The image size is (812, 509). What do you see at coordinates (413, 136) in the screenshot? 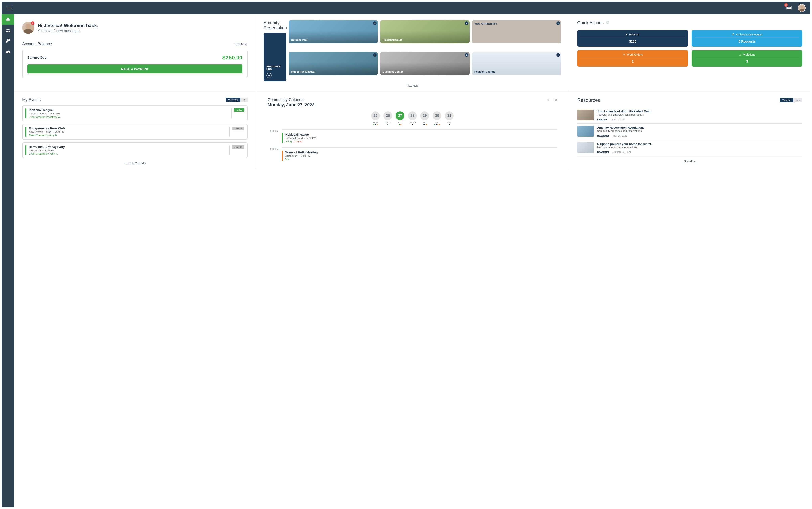
I see `timeslot: 5:30 PM Pickleball league Pickleball Cou…` at bounding box center [413, 136].